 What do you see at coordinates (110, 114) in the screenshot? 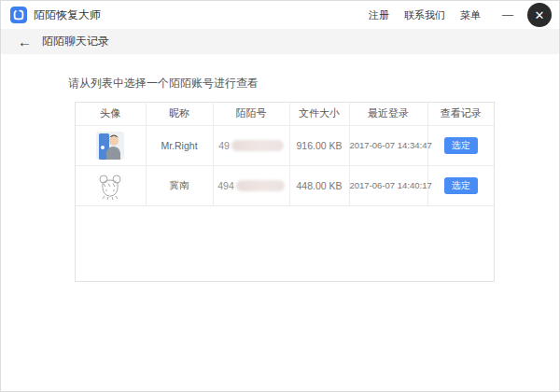
I see `header-avatar: 头像` at bounding box center [110, 114].